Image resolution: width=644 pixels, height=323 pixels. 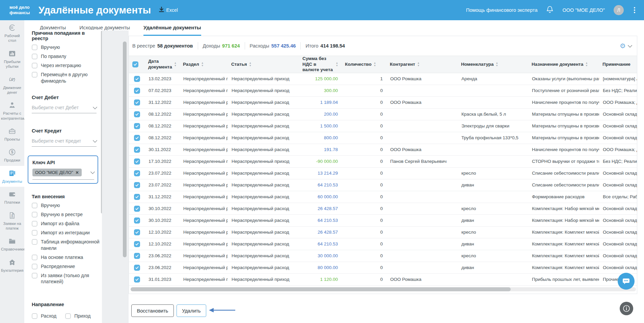 What do you see at coordinates (364, 64) in the screenshot?
I see `column-header: Количество▲▼` at bounding box center [364, 64].